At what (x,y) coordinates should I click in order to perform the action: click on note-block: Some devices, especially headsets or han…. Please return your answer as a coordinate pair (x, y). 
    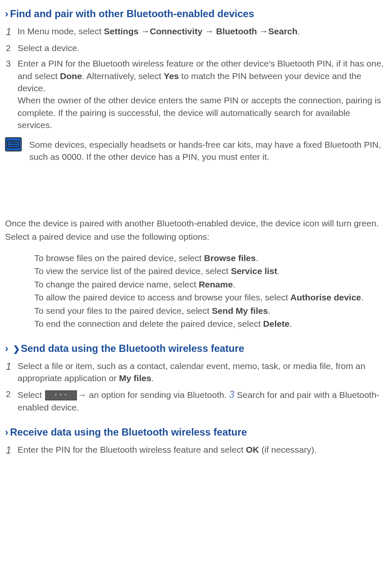
    Looking at the image, I should click on (196, 150).